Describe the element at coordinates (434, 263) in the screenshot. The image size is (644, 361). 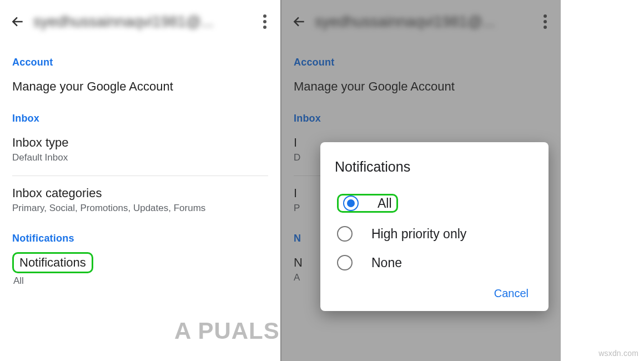
I see `radio-option-none: None` at that location.